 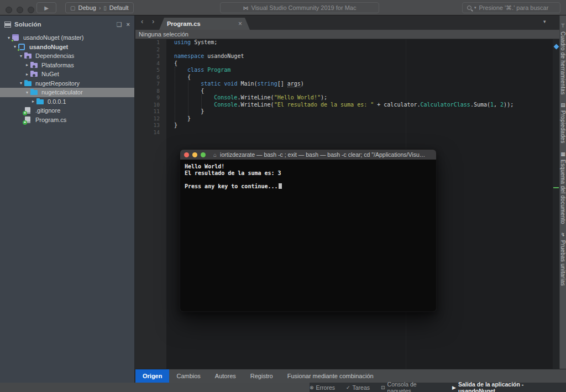 I want to click on terminal-minimize-icon, so click(x=195, y=155).